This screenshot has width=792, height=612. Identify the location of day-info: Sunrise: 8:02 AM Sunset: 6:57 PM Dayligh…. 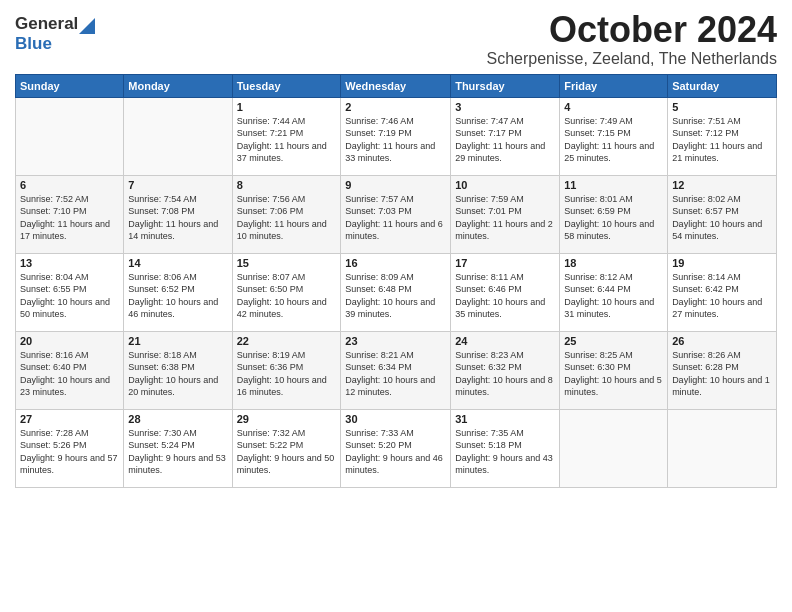
(722, 218).